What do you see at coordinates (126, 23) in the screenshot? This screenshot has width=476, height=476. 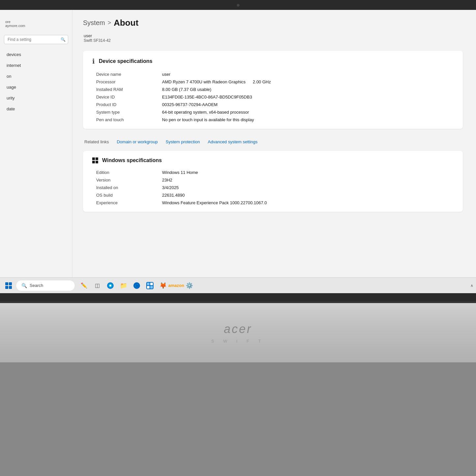 I see `breadcrumb-about: About` at bounding box center [126, 23].